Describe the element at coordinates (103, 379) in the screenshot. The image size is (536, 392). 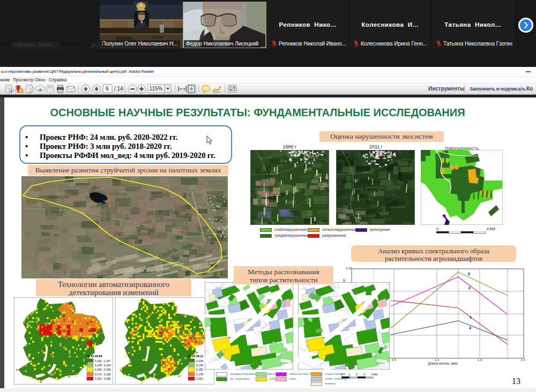
I see `svg-text: 0,191 - 0,266` at that location.